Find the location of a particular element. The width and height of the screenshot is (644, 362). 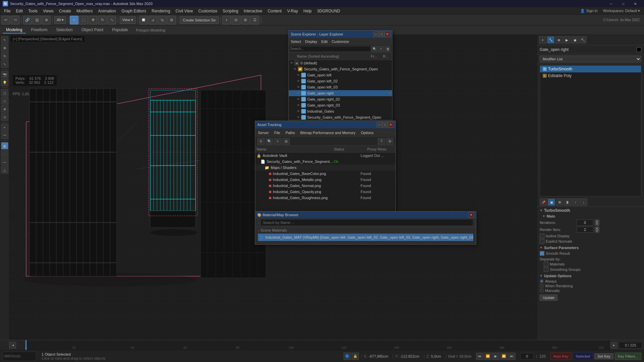

se-menu-select: Select is located at coordinates (296, 42).